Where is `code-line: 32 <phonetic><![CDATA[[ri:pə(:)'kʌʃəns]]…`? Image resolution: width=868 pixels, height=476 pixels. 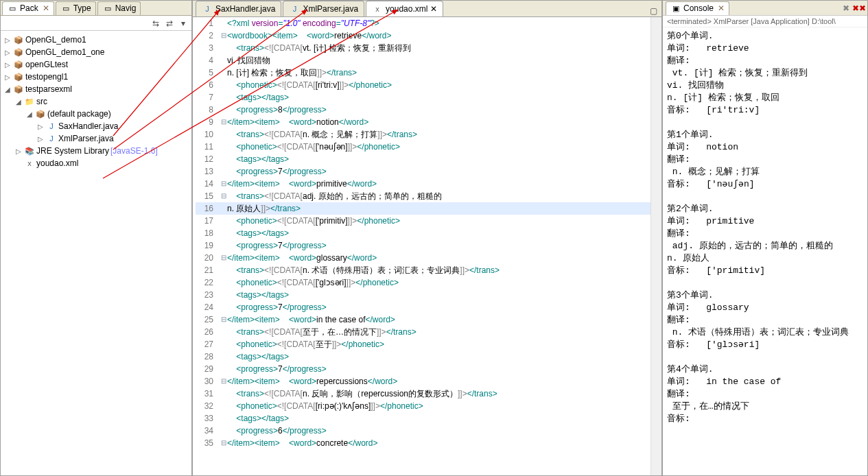
code-line: 32 <phonetic><![CDATA[[ri:pə(:)'kʌʃəns]]… is located at coordinates (423, 406).